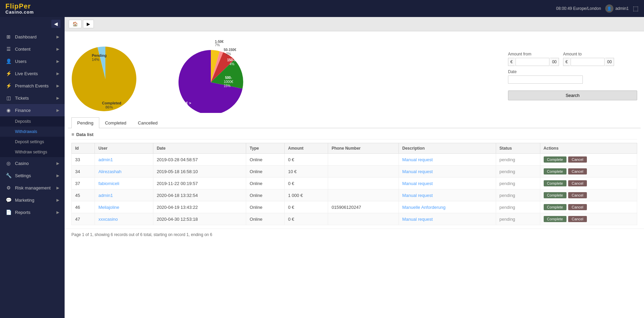 The height and width of the screenshot is (318, 644). What do you see at coordinates (566, 62) in the screenshot?
I see `amount-to-currency: €` at bounding box center [566, 62].